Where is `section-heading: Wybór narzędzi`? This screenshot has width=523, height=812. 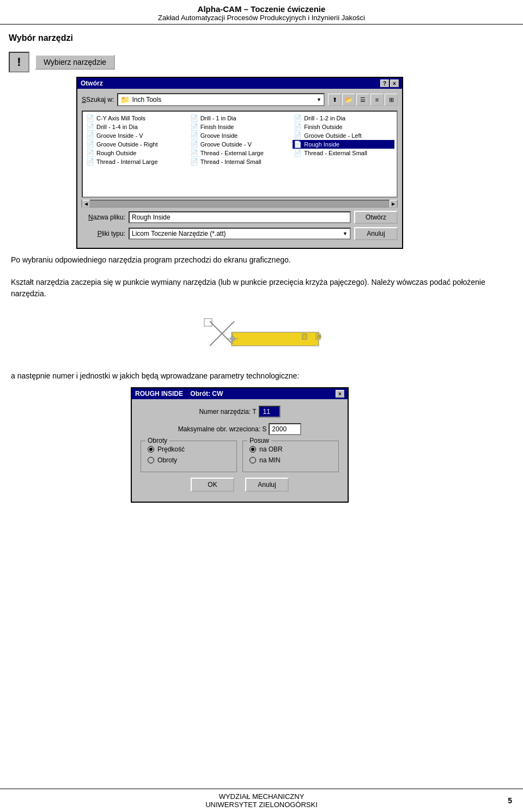 section-heading: Wybór narzędzi is located at coordinates (262, 38).